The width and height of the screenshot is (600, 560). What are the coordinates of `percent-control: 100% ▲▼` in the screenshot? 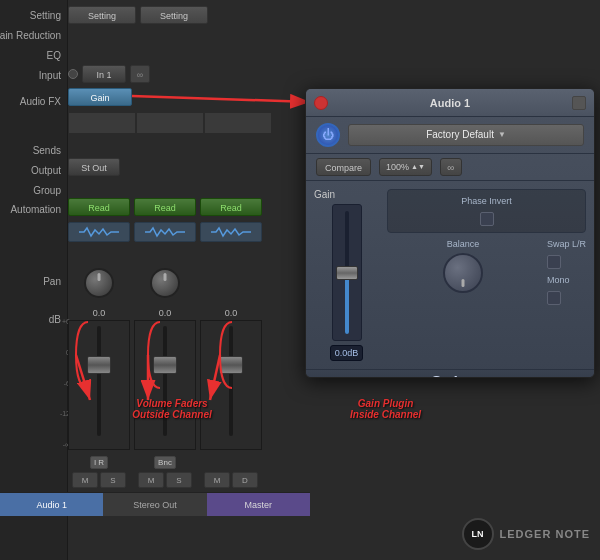 It's located at (406, 167).